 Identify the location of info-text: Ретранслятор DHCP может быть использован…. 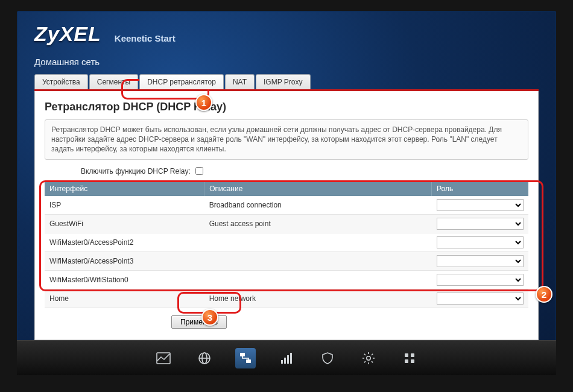
(286, 140).